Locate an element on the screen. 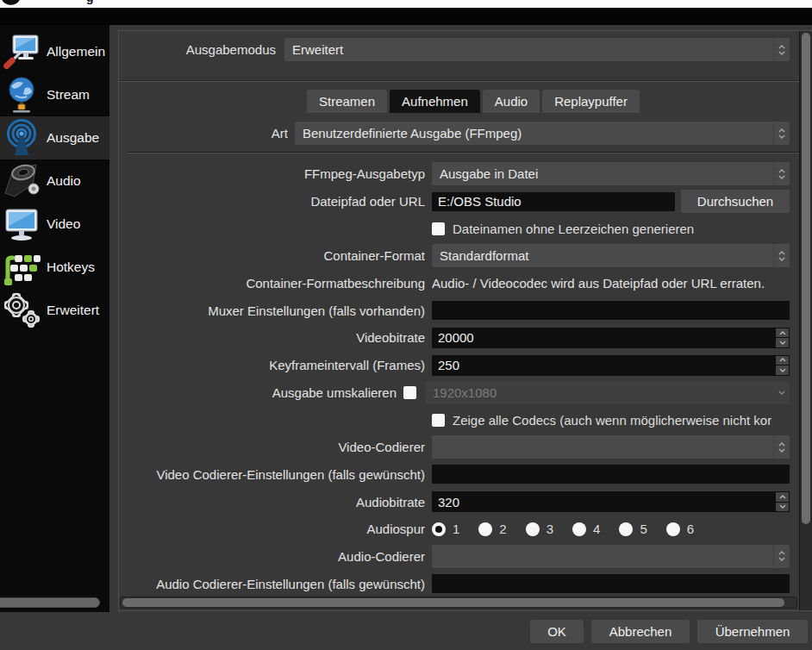 Image resolution: width=812 pixels, height=650 pixels. audio-track-1-radio: 1 is located at coordinates (446, 529).